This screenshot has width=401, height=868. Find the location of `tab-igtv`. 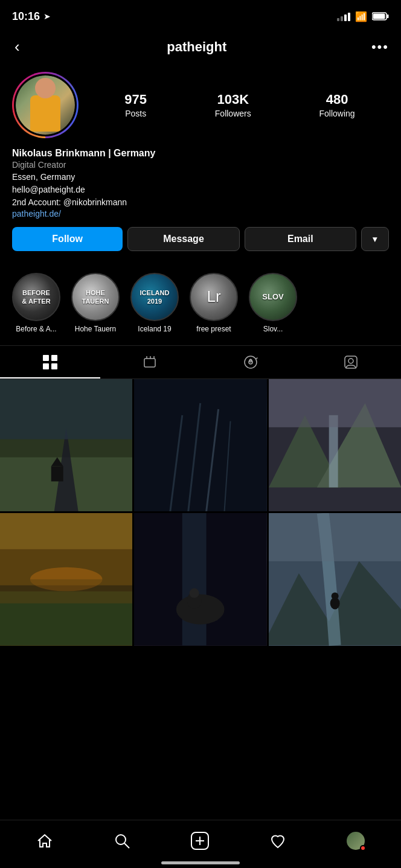

tab-igtv is located at coordinates (150, 362).